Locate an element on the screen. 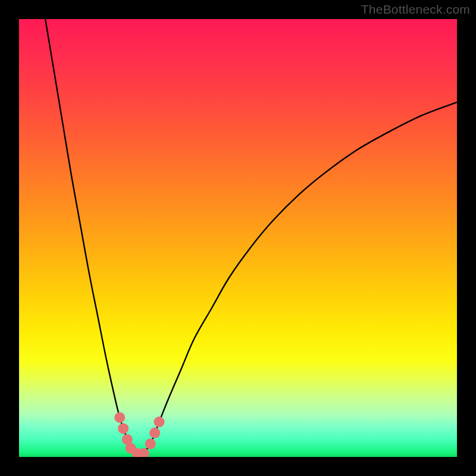 This screenshot has height=476, width=476. watermark-text: TheBottleneck.com is located at coordinates (415, 10).